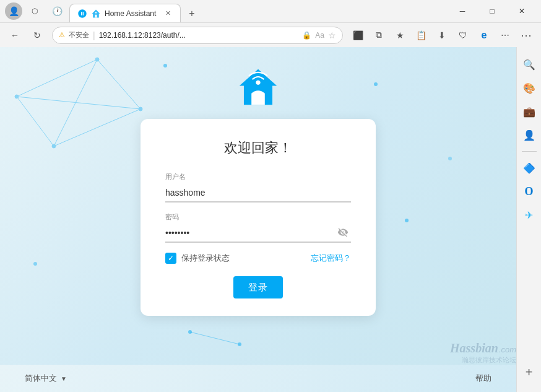 The height and width of the screenshot is (392, 541). What do you see at coordinates (96, 14) in the screenshot?
I see `tab-favicon-ha` at bounding box center [96, 14].